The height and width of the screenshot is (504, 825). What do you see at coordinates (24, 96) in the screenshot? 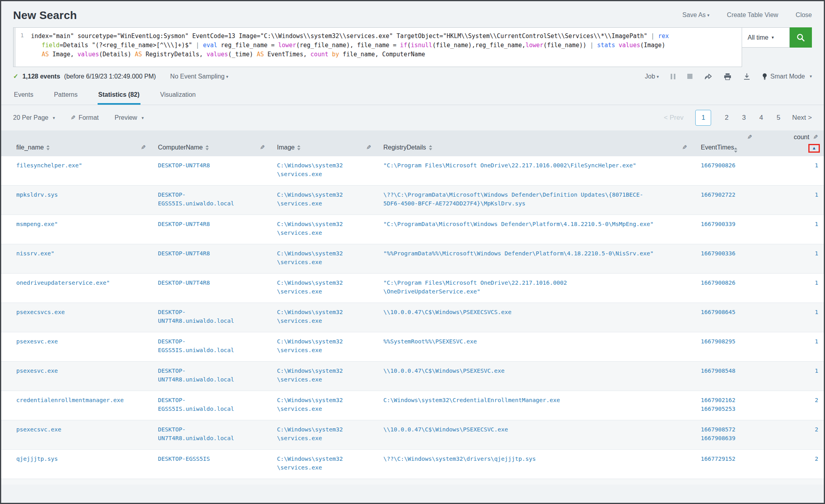
I see `tab-events: Events` at bounding box center [24, 96].